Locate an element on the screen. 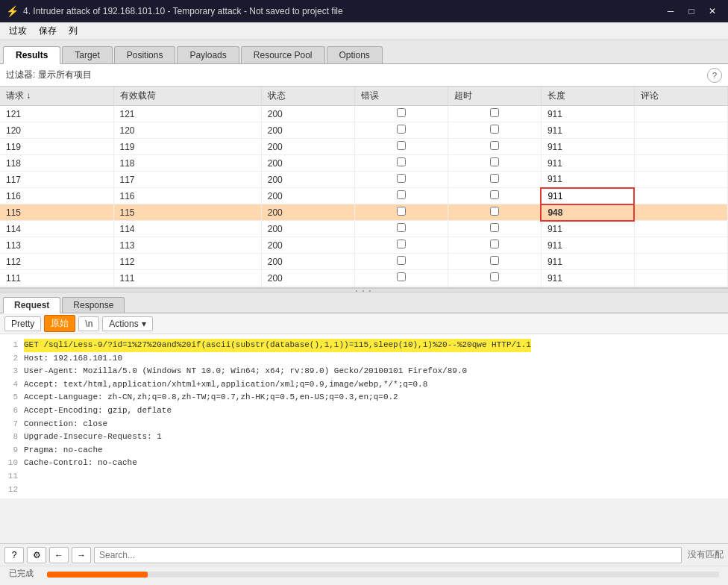 The image size is (728, 585). table-header-row: 请求 ↓ 有效载荷 状态 错误 超时 长度 评论 is located at coordinates (364, 96).